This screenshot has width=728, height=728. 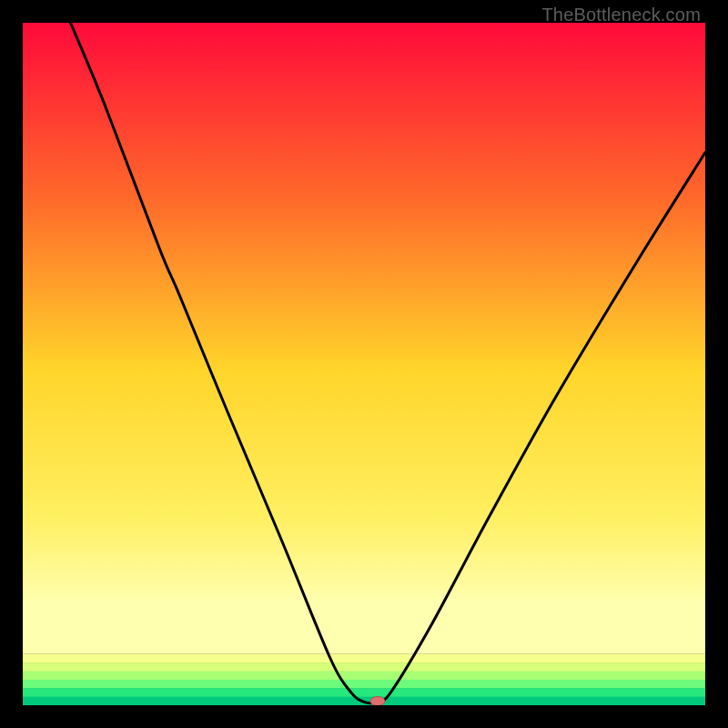 What do you see at coordinates (364, 680) in the screenshot?
I see `green-bands` at bounding box center [364, 680].